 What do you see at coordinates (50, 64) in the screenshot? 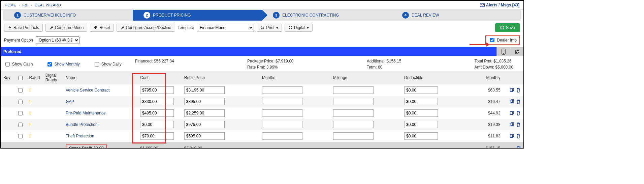
I see `show-monthly-checkbox` at bounding box center [50, 64].